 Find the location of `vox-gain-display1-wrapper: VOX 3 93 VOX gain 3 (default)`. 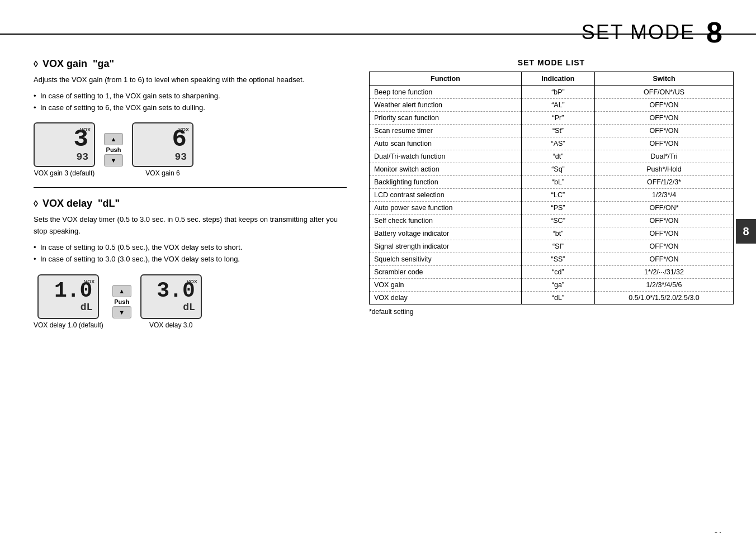

vox-gain-display1-wrapper: VOX 3 93 VOX gain 3 (default) is located at coordinates (64, 150).